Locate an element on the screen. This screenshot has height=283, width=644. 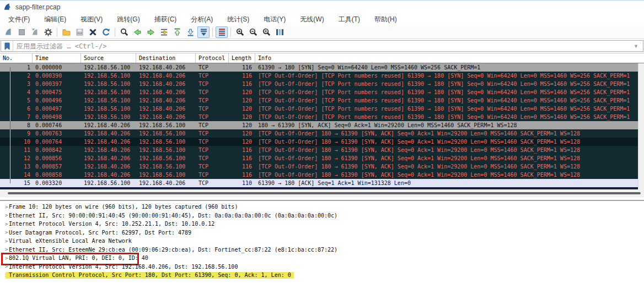
zoom-out-button is located at coordinates (253, 32).